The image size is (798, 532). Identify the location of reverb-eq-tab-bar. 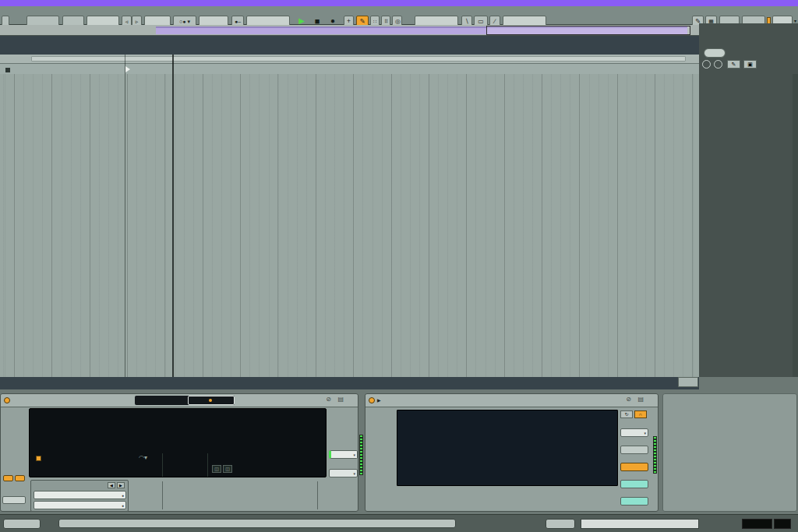
(185, 400).